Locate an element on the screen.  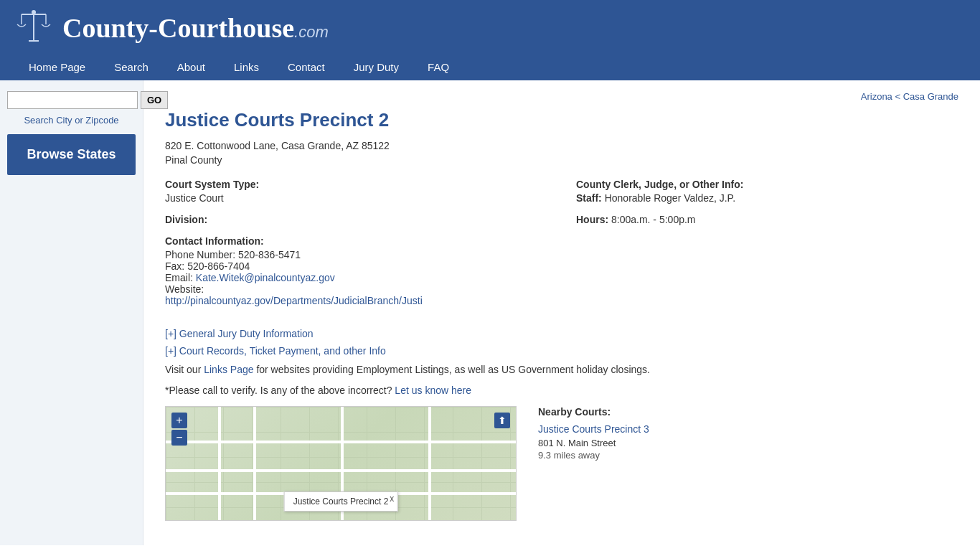
email-link: Kate.Witek@pinalcountyaz.gov is located at coordinates (265, 278).